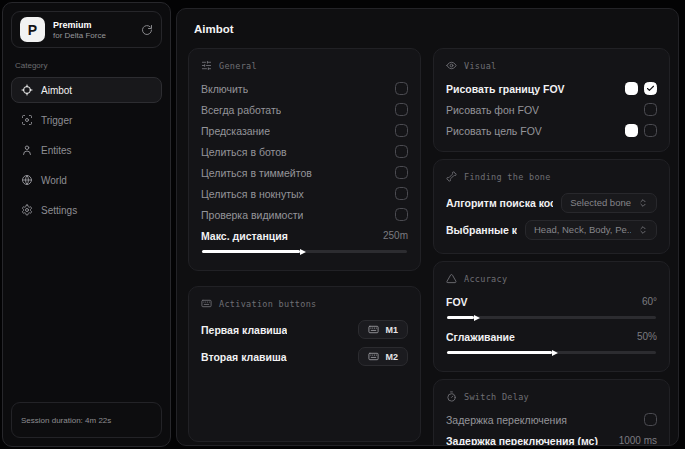 This screenshot has height=449, width=685. Describe the element at coordinates (552, 202) in the screenshot. I see `bone-row: Алгоритм поиска костей Selected bone` at that location.